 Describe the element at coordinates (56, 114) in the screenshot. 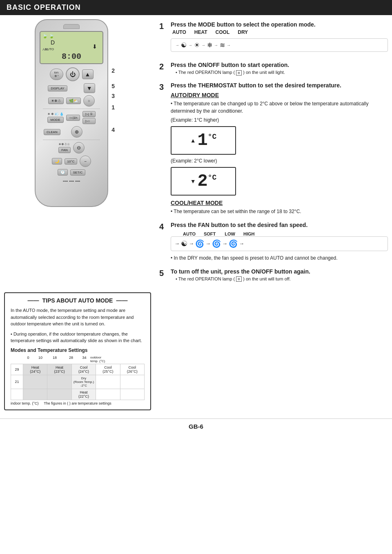

I see `mode-icons-top: ☀ ❄ 💨 💧` at that location.